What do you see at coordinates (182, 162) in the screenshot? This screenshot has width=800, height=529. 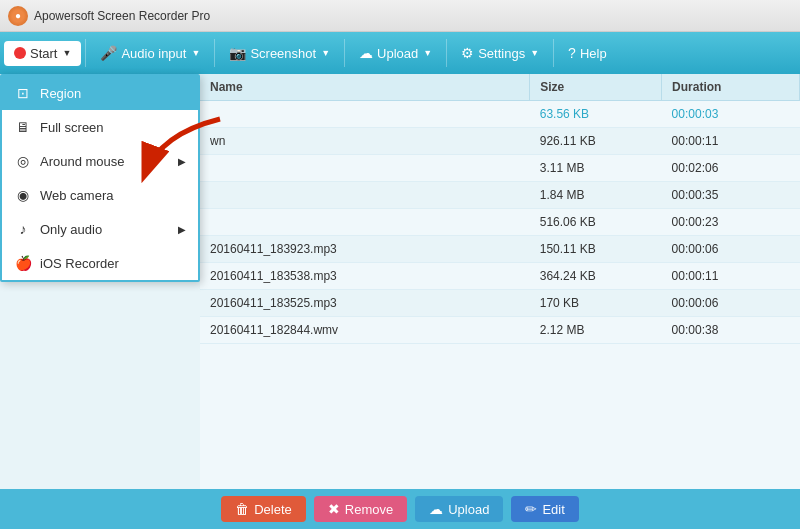 I see `around-mouse-arrow-icon: ▶` at bounding box center [182, 162].